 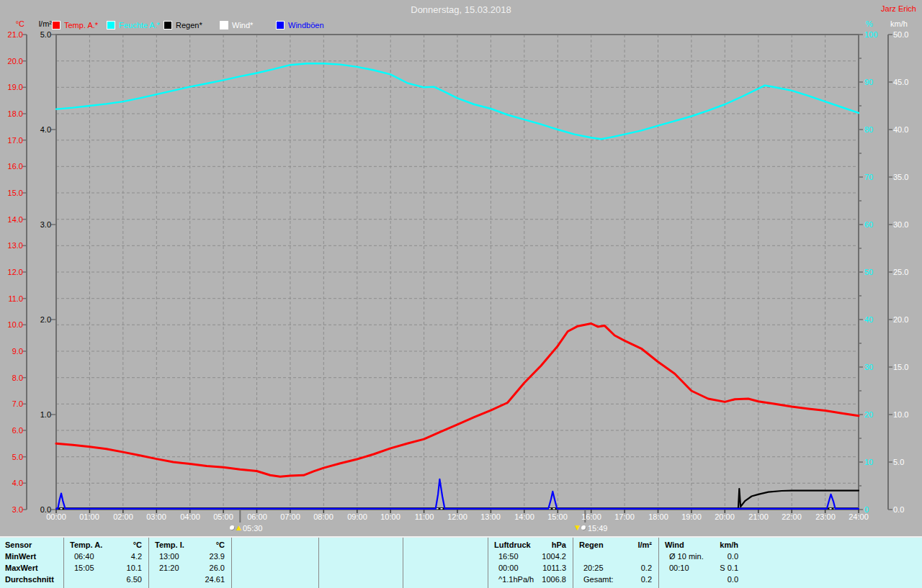 I want to click on table-cell-time: 06:40, so click(x=84, y=556).